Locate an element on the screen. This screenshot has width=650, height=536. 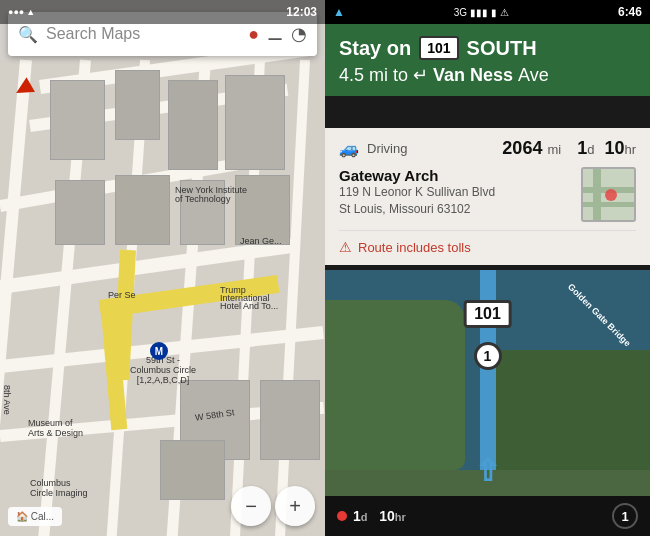
map-label-museum: Museum ofArts & Design is located at coordinates (56, 428).